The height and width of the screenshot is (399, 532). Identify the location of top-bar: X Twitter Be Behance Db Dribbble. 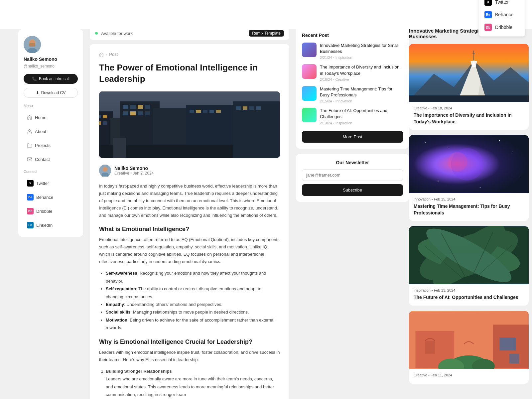
(266, 15).